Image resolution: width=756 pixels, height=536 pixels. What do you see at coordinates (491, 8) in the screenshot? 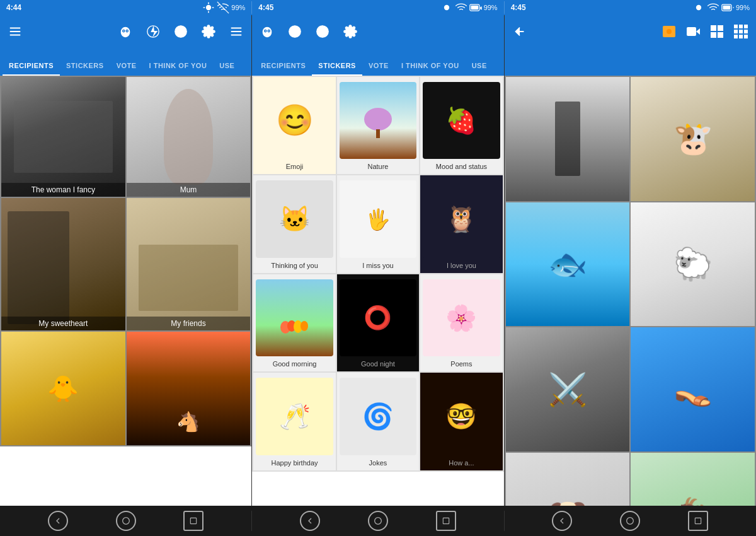
I see `battery-2: 99%` at bounding box center [491, 8].